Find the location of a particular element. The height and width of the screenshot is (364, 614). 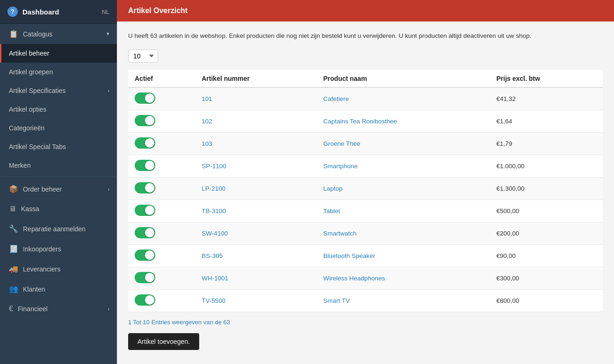

sidebar-label-artikel-beheer: Artikel beheer is located at coordinates (29, 53).